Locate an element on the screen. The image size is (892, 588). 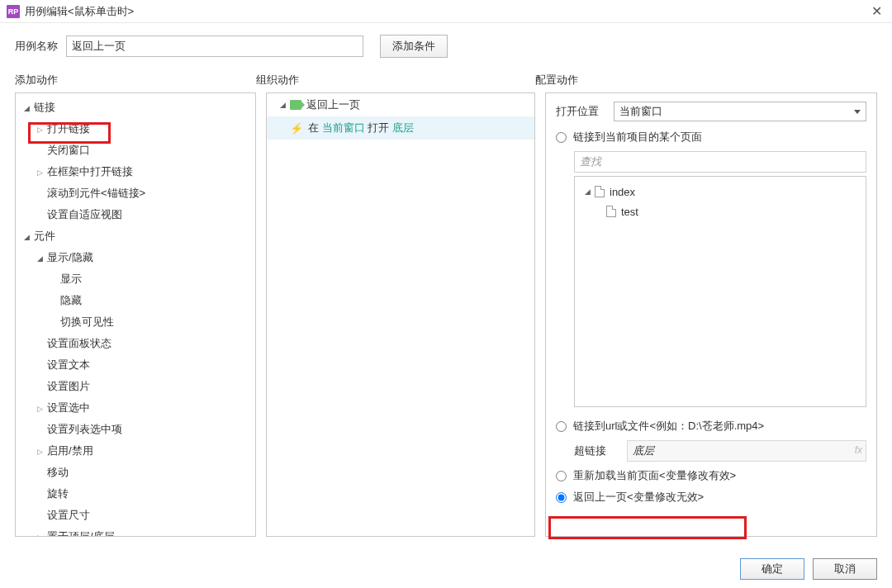
tree-item-show: 显示 is located at coordinates (135, 279).